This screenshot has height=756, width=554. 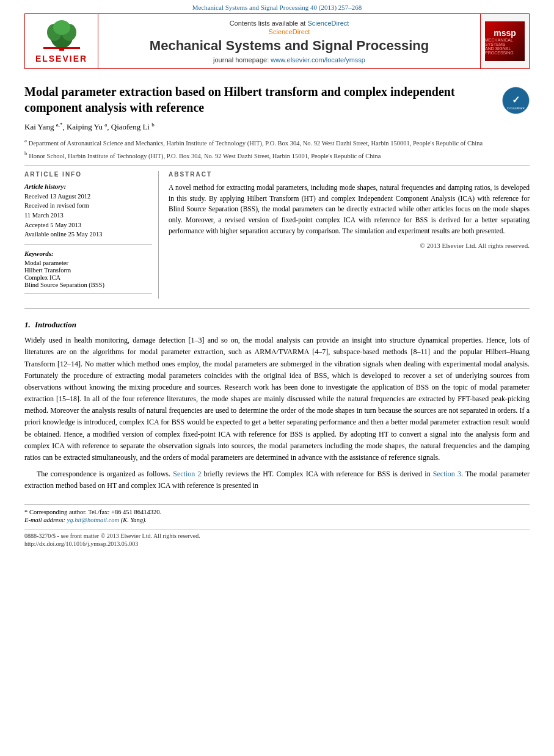 What do you see at coordinates (349, 245) in the screenshot?
I see `copyright-line: © 2013 Elsevier Ltd. All rights reserved…` at bounding box center [349, 245].